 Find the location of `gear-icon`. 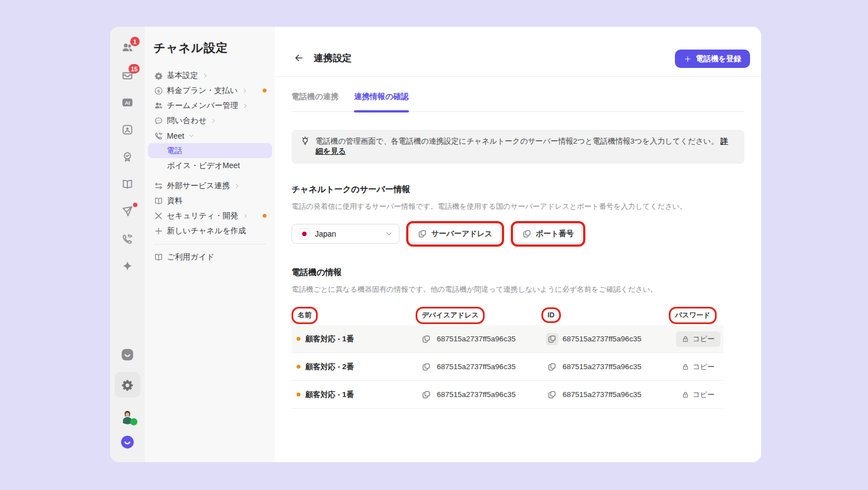

gear-icon is located at coordinates (159, 76).